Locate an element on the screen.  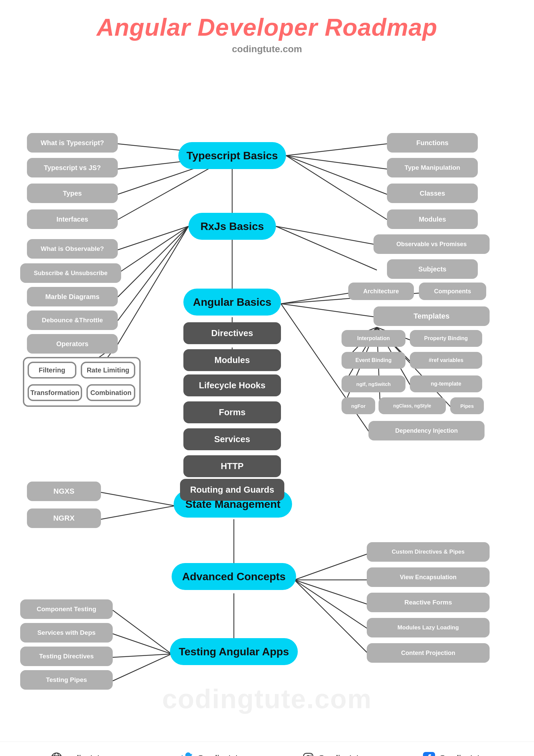
services-with-deps-node: Services with Deps is located at coordinates (67, 633).